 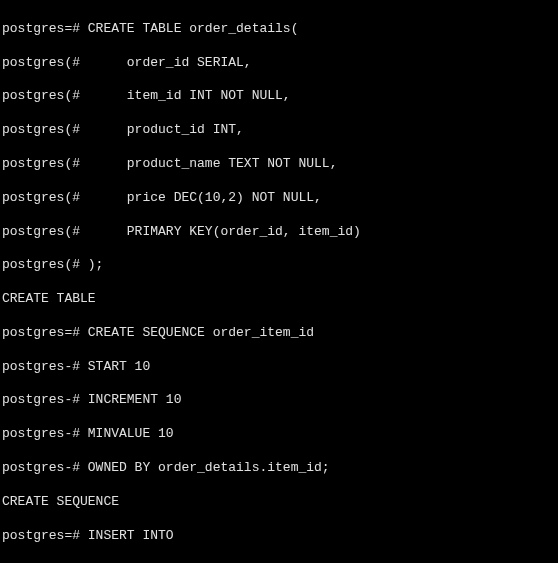 What do you see at coordinates (279, 536) in the screenshot?
I see `terminal-line: postgres=# INSERT INTO` at bounding box center [279, 536].